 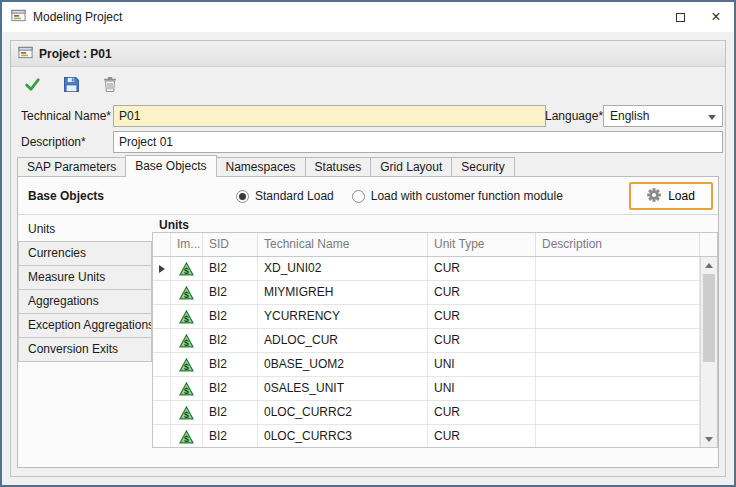 I want to click on table-row: $ BI2 XD_UNI02 CUR, so click(x=426, y=269).